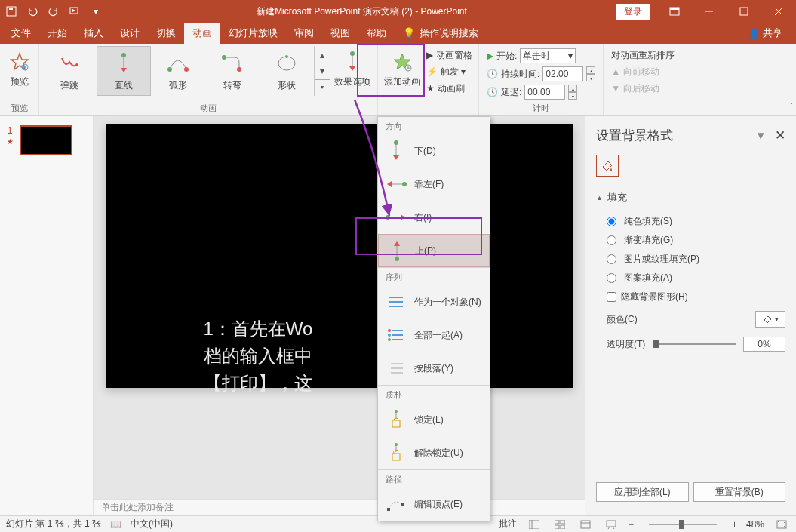 This screenshot has height=532, width=796. What do you see at coordinates (782, 524) in the screenshot?
I see `fit-to-window-icon` at bounding box center [782, 524].